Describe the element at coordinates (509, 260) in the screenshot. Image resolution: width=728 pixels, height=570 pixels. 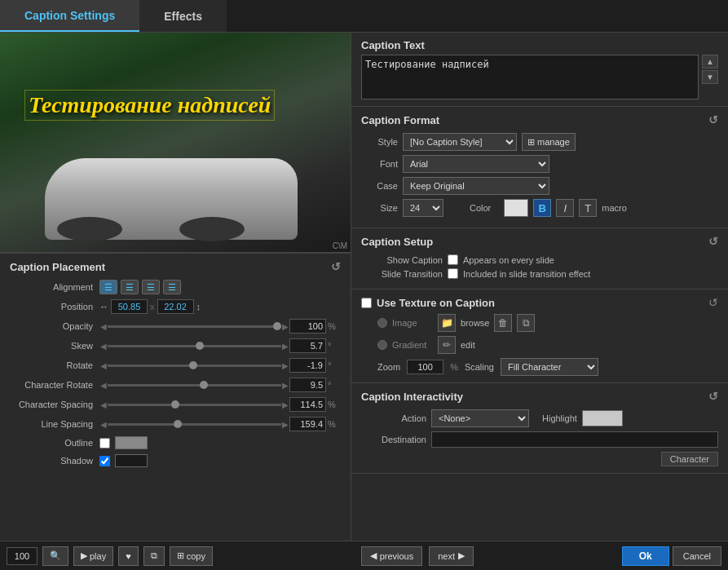
I see `show-caption-text: Appears on every slide` at that location.